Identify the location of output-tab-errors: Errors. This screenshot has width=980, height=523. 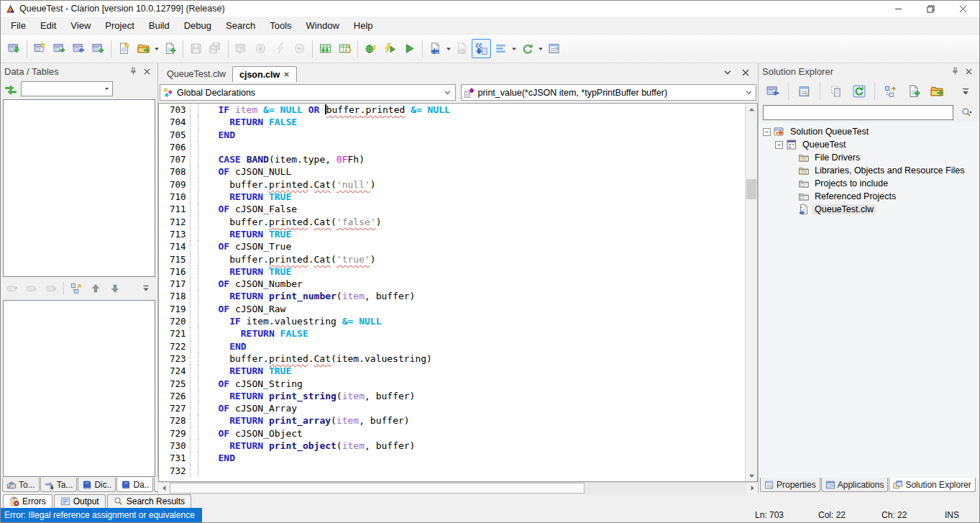
(27, 501).